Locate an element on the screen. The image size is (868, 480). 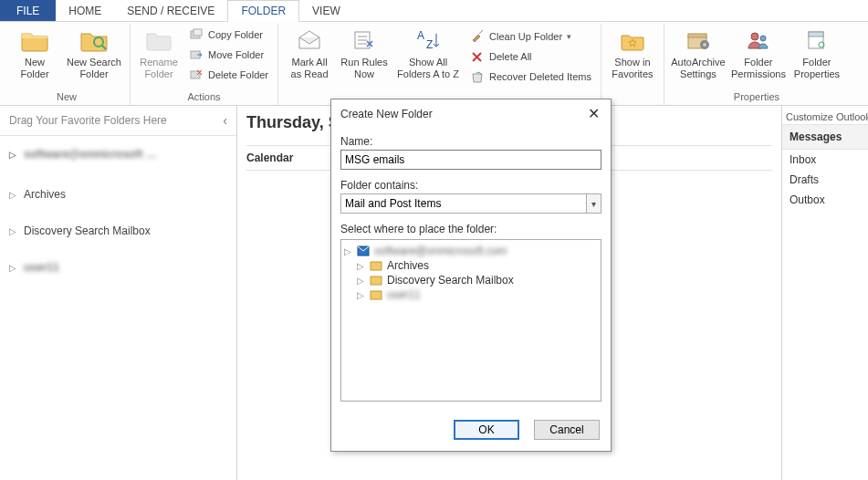
tab-home: HOME is located at coordinates (85, 11).